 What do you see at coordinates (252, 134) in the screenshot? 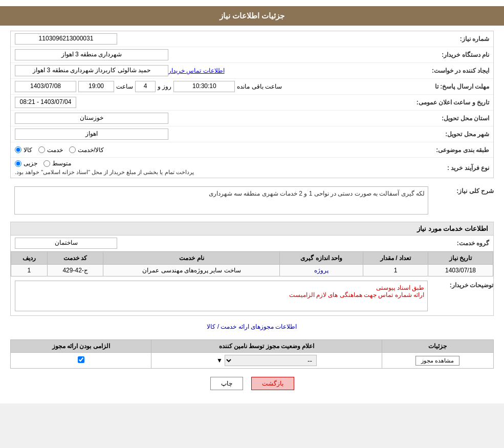
I see `city-row: شهر محل تحویل: اهواز` at bounding box center [252, 134].